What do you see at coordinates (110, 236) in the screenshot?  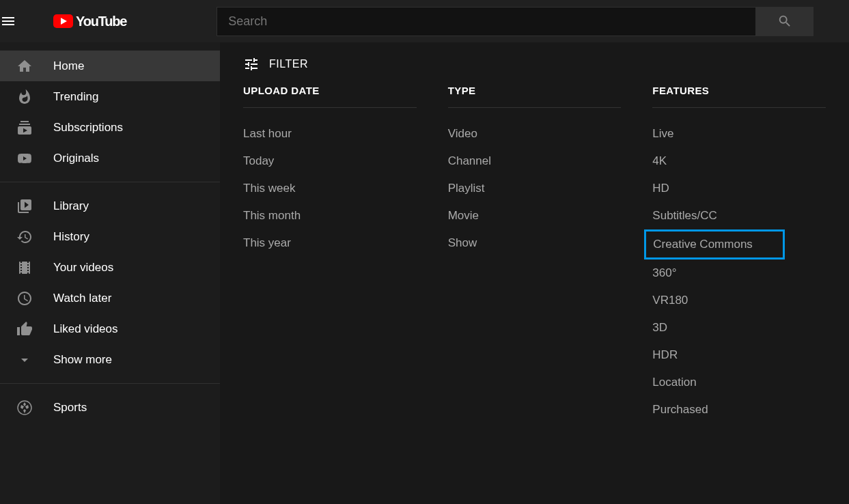 I see `sidebar-item-history: History` at bounding box center [110, 236].